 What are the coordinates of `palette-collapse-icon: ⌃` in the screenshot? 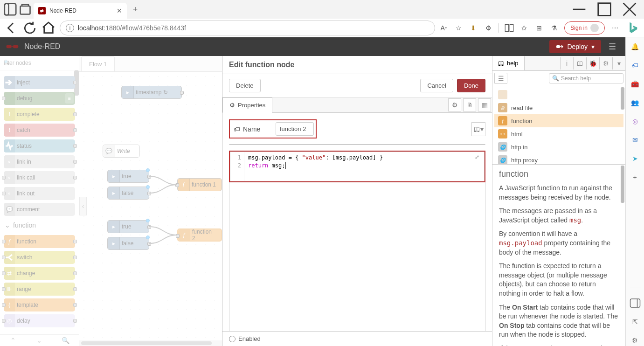 It's located at (13, 340).